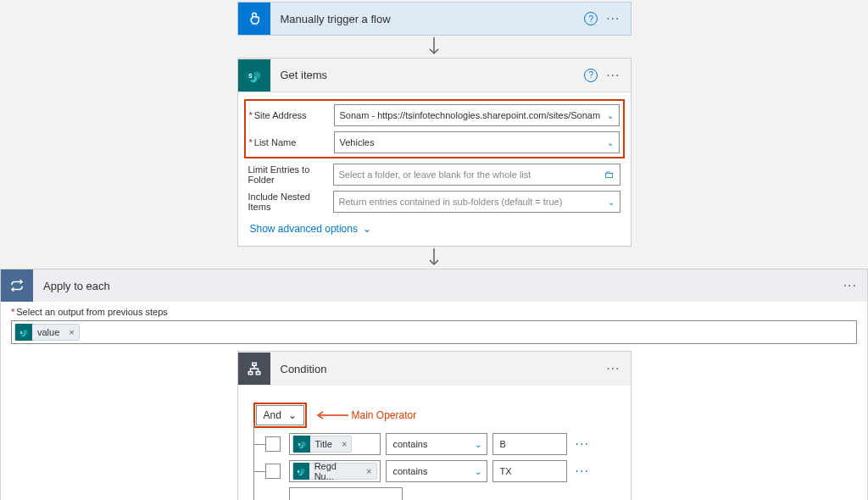 Image resolution: width=868 pixels, height=500 pixels. What do you see at coordinates (17, 286) in the screenshot?
I see `loop-icon` at bounding box center [17, 286].